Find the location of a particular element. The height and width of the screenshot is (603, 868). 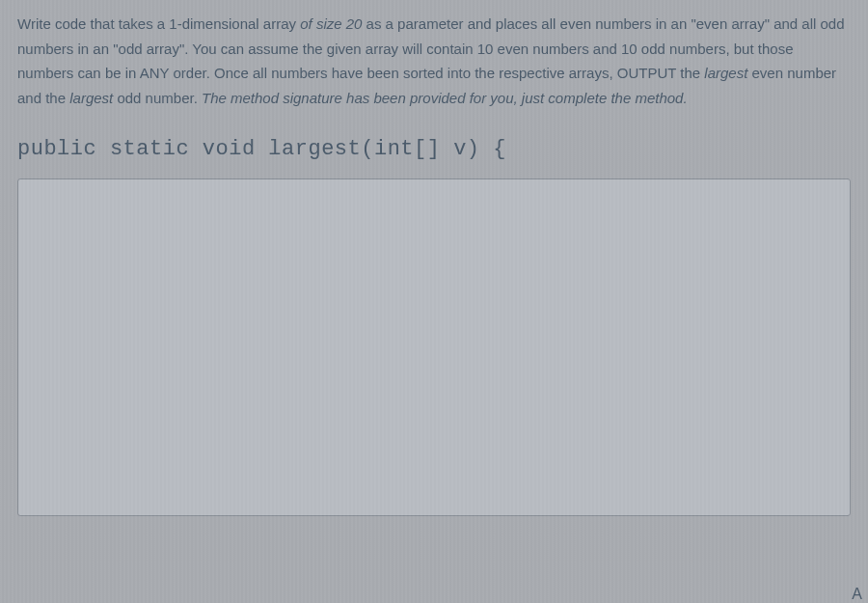

question-text-part1: Write code that takes a 1-dimensional ar… is located at coordinates (158, 23).